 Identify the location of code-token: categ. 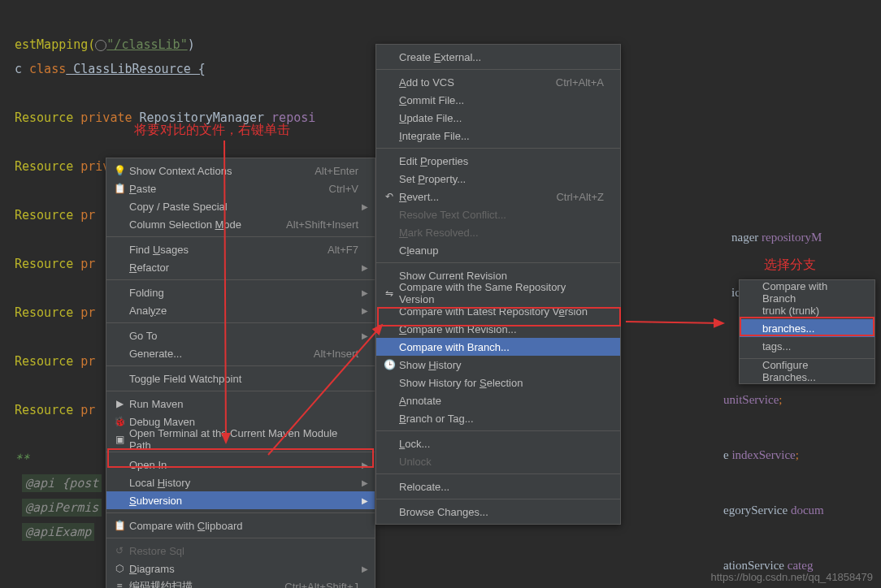
(801, 565).